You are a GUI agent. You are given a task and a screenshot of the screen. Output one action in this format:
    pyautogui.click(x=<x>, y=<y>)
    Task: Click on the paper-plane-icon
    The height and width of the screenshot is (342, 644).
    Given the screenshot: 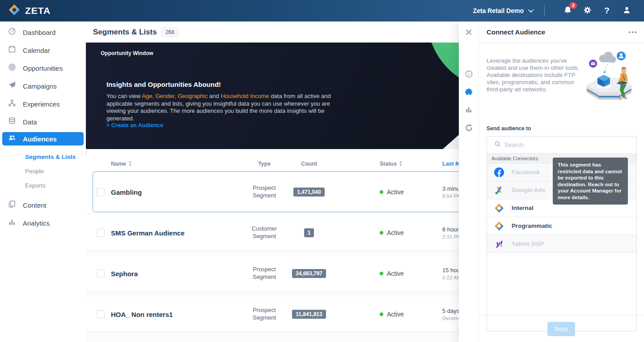 What is the action you would take?
    pyautogui.click(x=12, y=86)
    